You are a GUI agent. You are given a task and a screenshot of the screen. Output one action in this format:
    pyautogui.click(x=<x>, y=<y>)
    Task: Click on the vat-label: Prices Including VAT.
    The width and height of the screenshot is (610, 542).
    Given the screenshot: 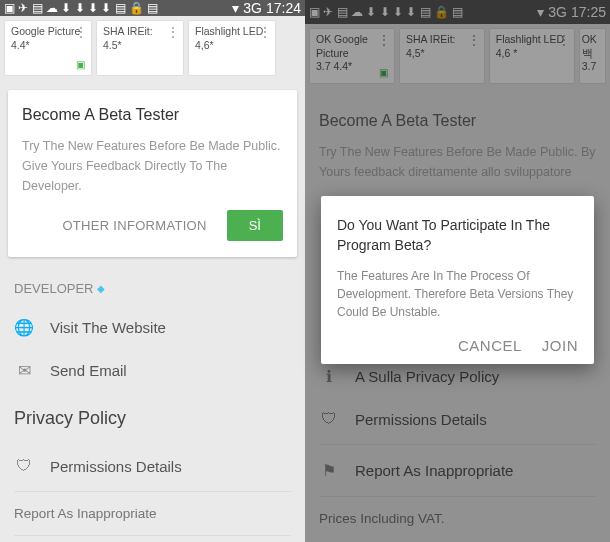 What is the action you would take?
    pyautogui.click(x=458, y=518)
    